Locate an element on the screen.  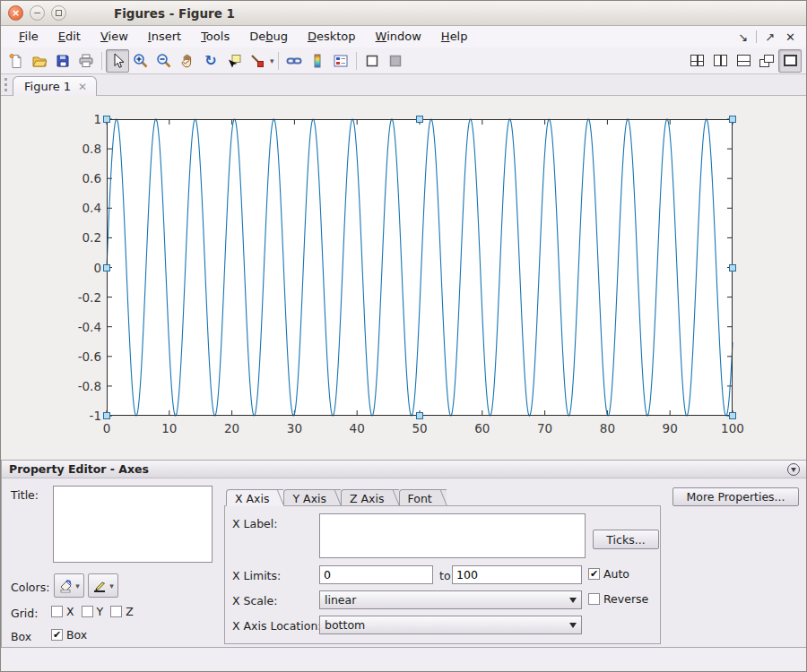
save-figure-button is located at coordinates (63, 61).